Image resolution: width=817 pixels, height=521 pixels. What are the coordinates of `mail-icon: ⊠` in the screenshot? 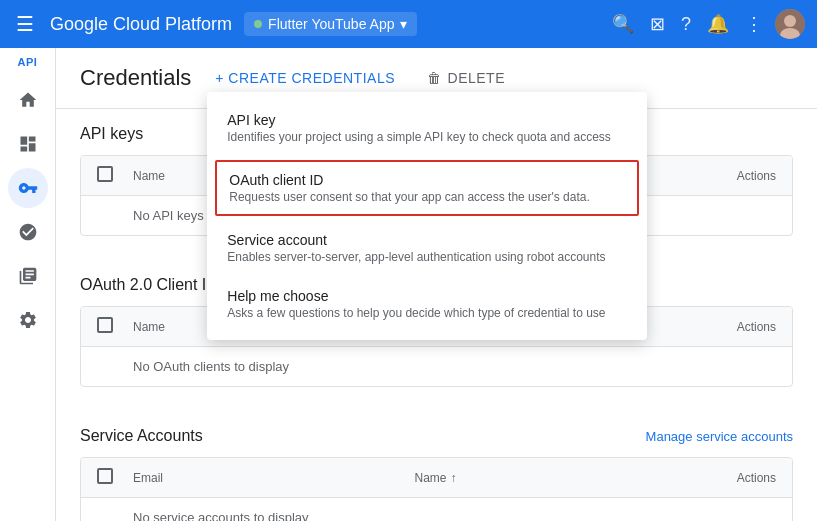 It's located at (658, 24).